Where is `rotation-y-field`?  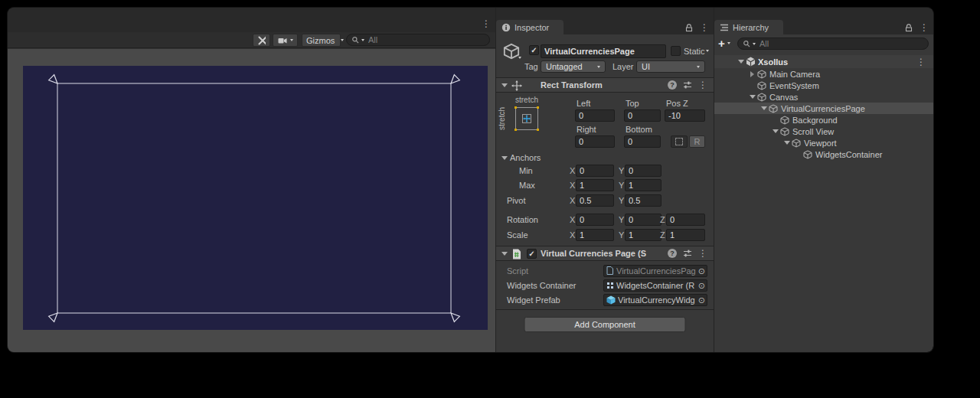
rotation-y-field is located at coordinates (643, 220).